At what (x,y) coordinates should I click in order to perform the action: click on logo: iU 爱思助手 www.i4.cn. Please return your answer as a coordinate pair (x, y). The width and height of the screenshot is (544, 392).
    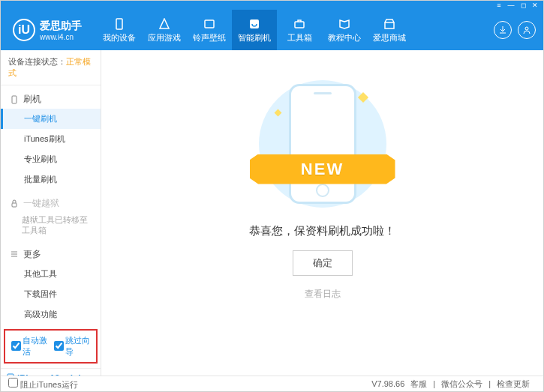
    Looking at the image, I should click on (47, 30).